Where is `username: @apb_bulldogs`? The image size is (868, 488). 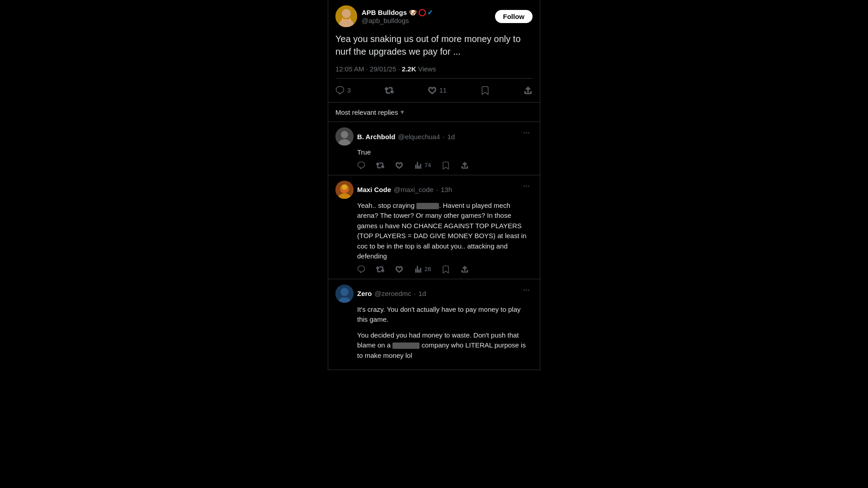
username: @apb_bulldogs is located at coordinates (397, 21).